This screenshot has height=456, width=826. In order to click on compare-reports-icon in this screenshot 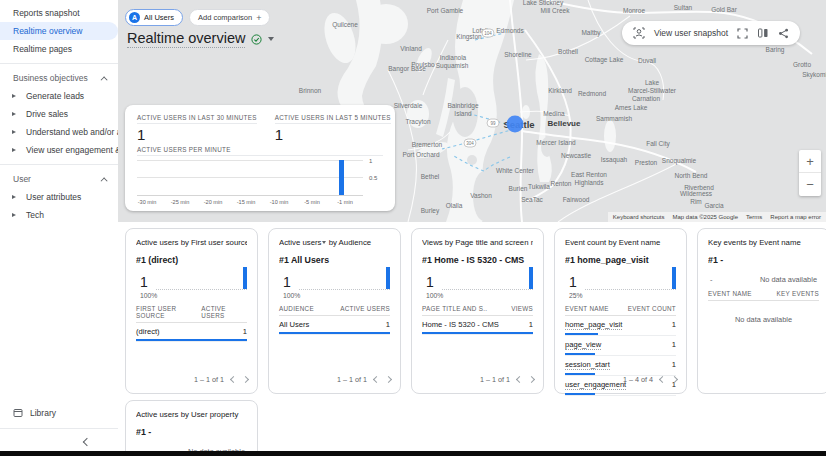, I will do `click(763, 33)`.